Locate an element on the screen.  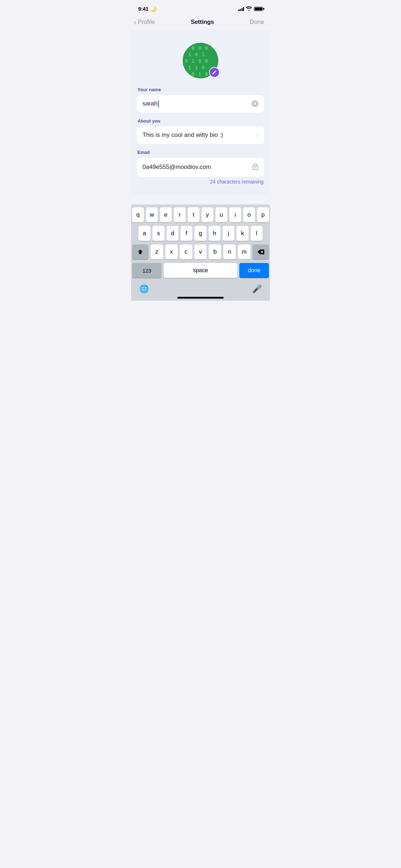
key-n: n is located at coordinates (229, 252).